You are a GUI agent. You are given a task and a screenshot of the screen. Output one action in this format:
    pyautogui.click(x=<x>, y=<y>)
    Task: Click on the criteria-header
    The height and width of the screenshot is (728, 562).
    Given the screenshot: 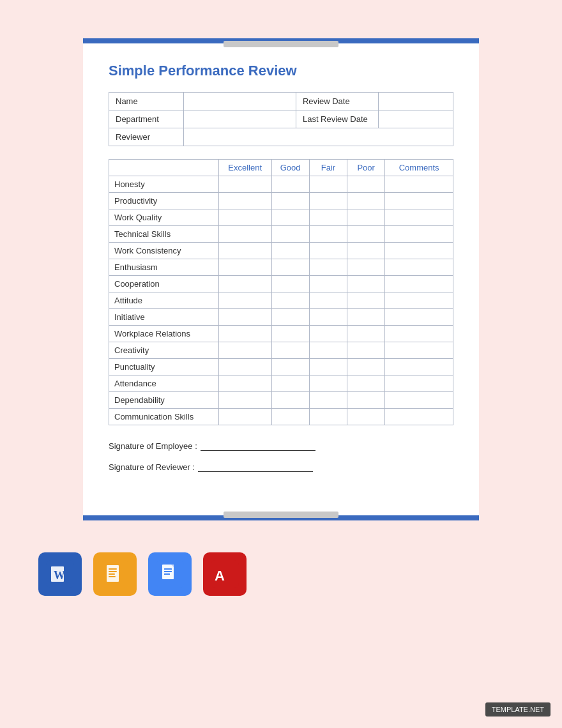 What is the action you would take?
    pyautogui.click(x=164, y=168)
    